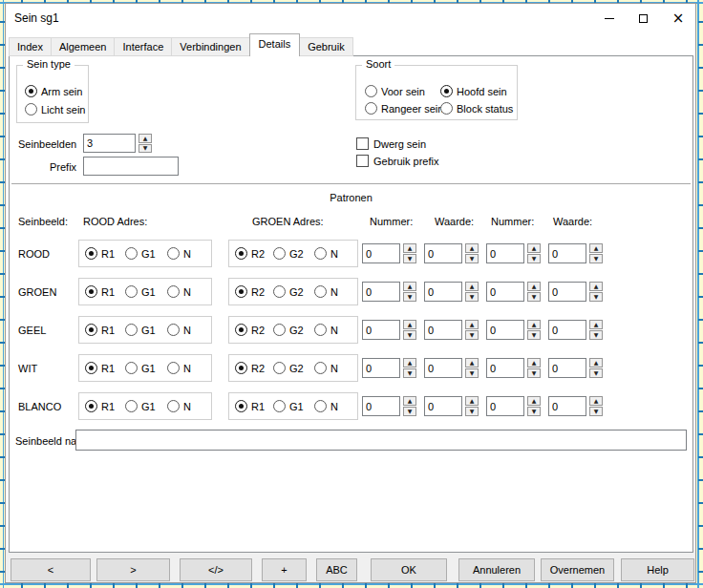 The image size is (703, 588). I want to click on radio-blanco-groen-n: N, so click(327, 407).